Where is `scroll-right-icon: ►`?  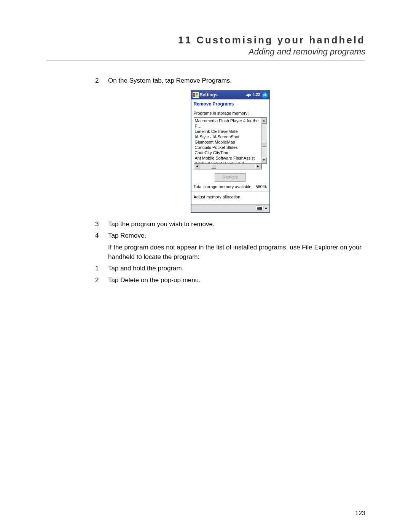
scroll-right-icon: ► is located at coordinates (258, 166).